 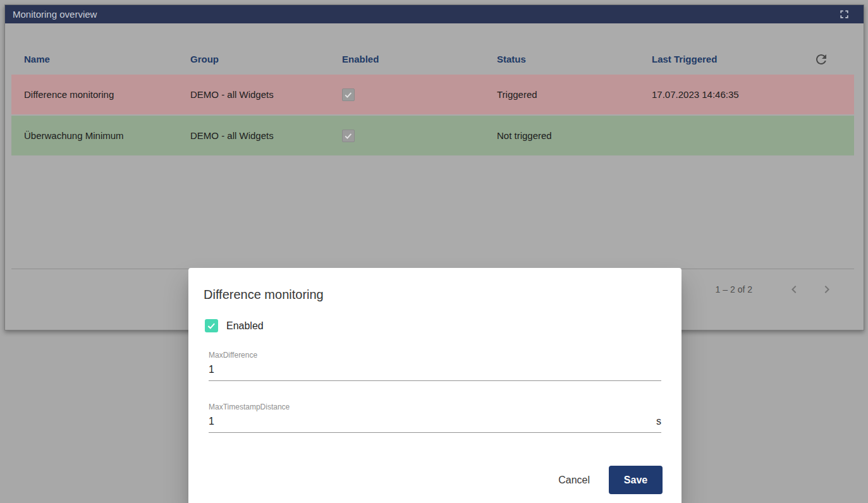 I want to click on column-header-last-triggered: Last Triggered, so click(x=731, y=59).